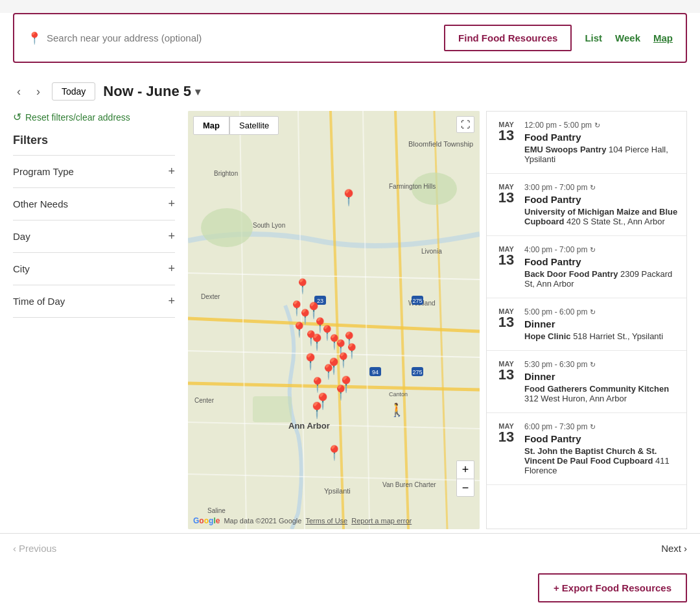 The width and height of the screenshot is (700, 607). What do you see at coordinates (94, 117) in the screenshot?
I see `reset-filters-button: ↺ Reset filters/clear address` at bounding box center [94, 117].